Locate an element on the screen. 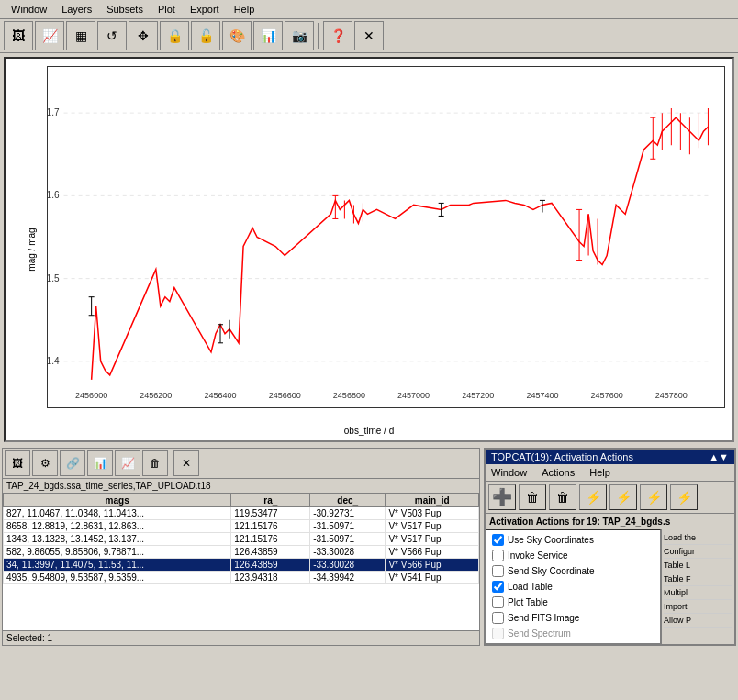 The image size is (738, 700). toolbar-btn-7: 🎨 is located at coordinates (237, 36).